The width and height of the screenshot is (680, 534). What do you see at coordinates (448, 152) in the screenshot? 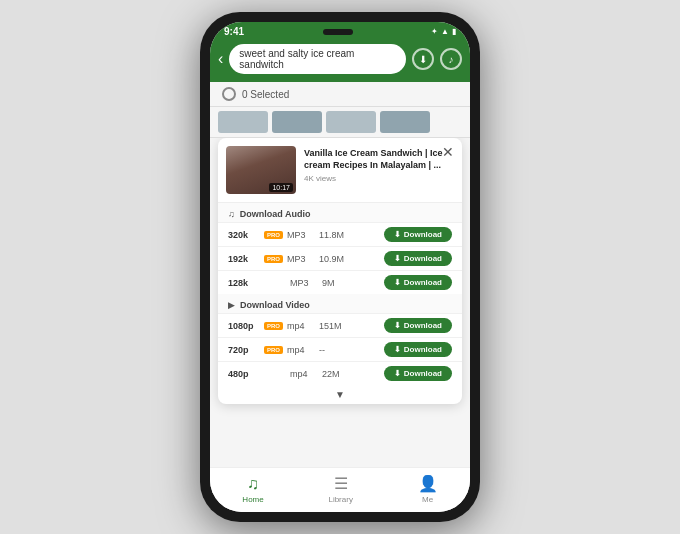
I see `close-button: ✕` at bounding box center [448, 152].